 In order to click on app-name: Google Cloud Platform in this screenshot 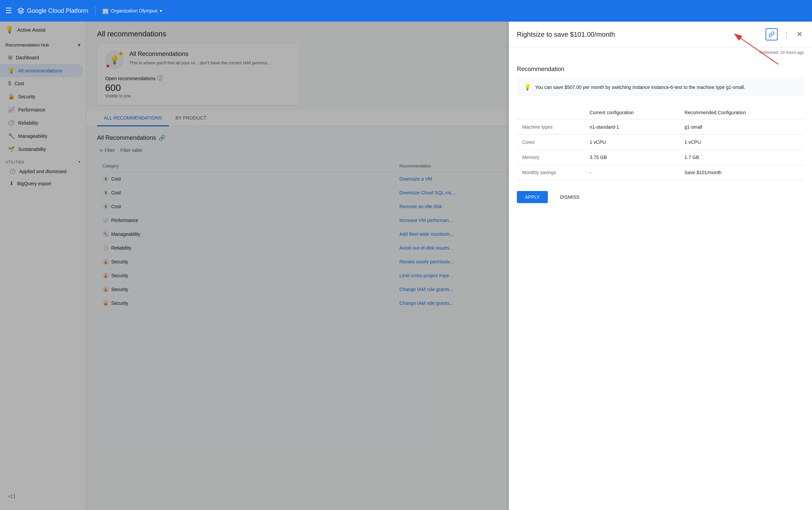, I will do `click(58, 11)`.